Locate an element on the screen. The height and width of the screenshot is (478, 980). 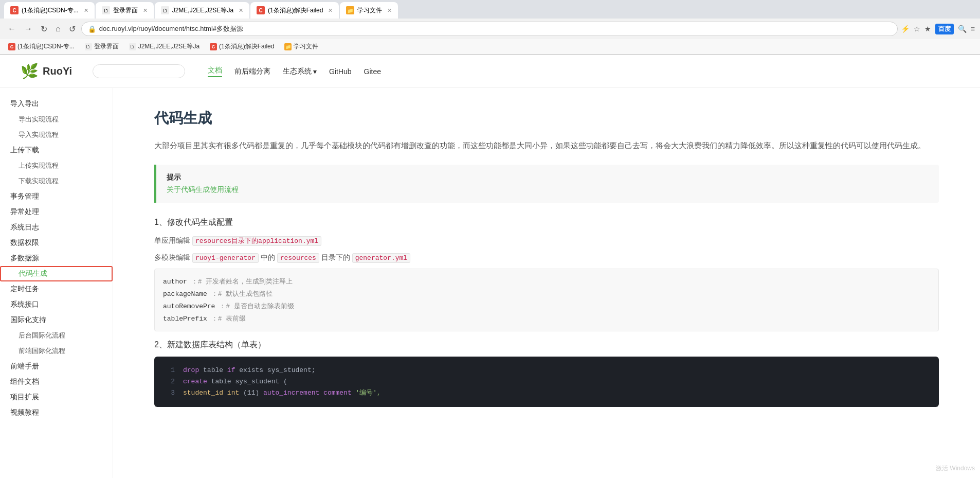
tab-favicon-4: C is located at coordinates (261, 10).